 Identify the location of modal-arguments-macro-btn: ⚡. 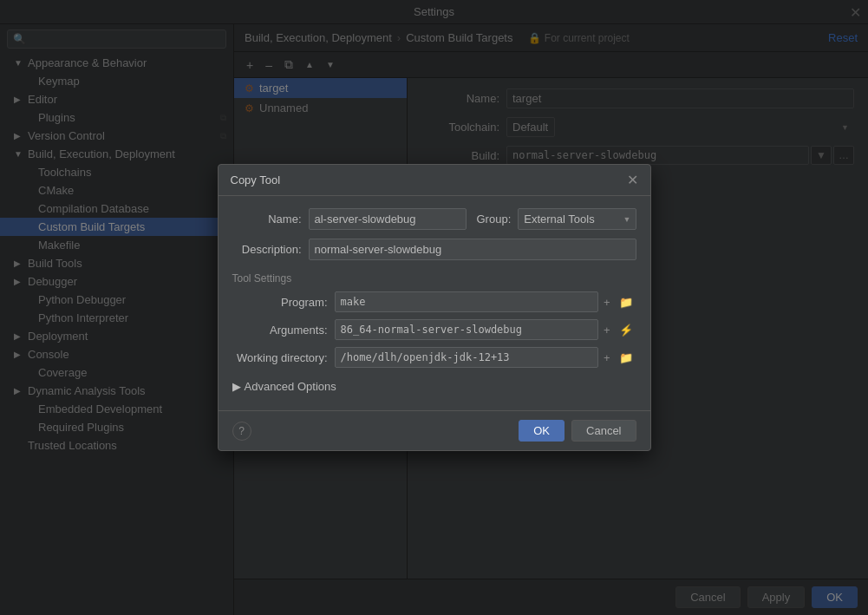
(626, 330).